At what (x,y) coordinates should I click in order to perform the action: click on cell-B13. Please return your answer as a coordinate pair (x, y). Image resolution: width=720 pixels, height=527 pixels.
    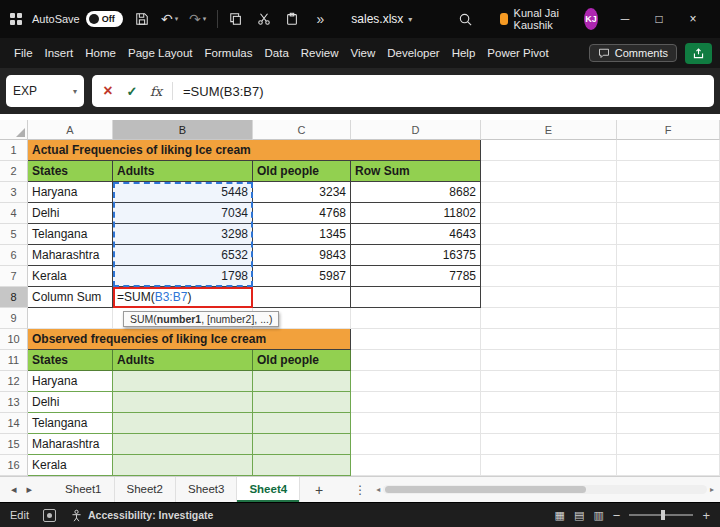
    Looking at the image, I should click on (183, 402).